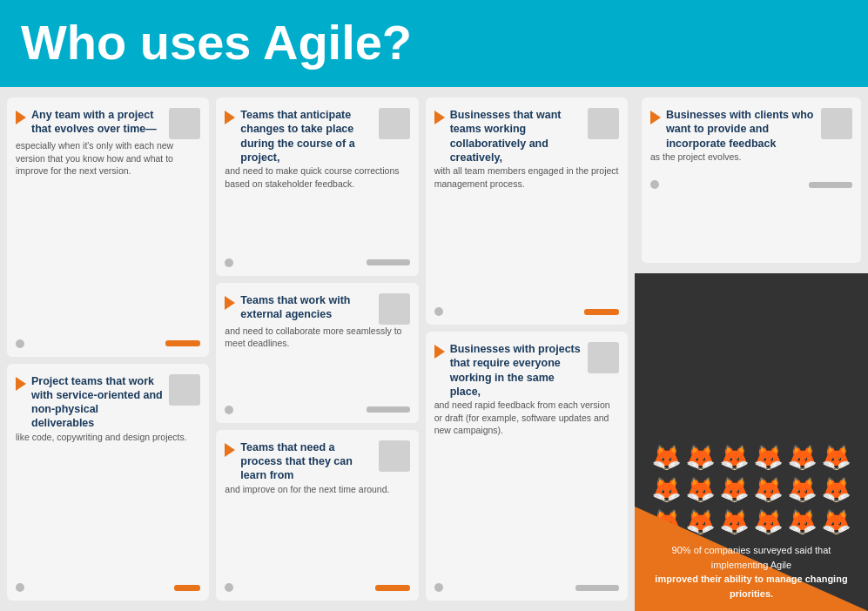 The height and width of the screenshot is (611, 868). I want to click on card-7-inner: Businesses with projects that require ev…, so click(527, 467).